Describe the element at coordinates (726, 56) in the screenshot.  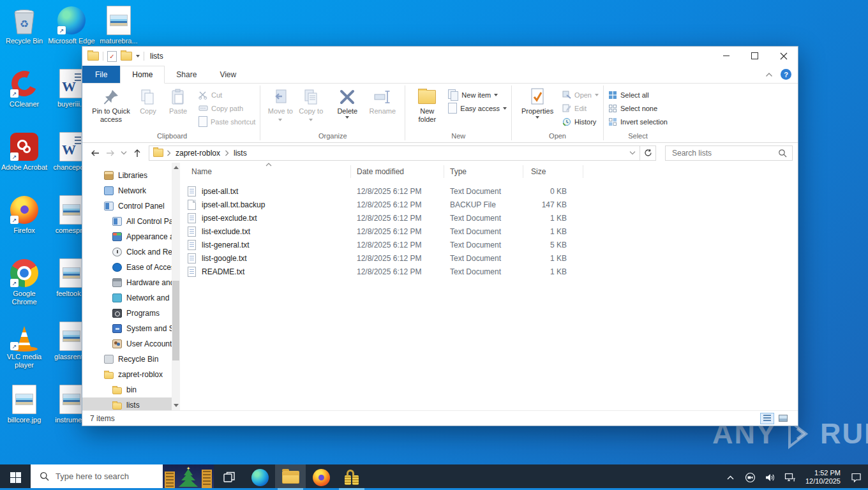
I see `minimize-button` at that location.